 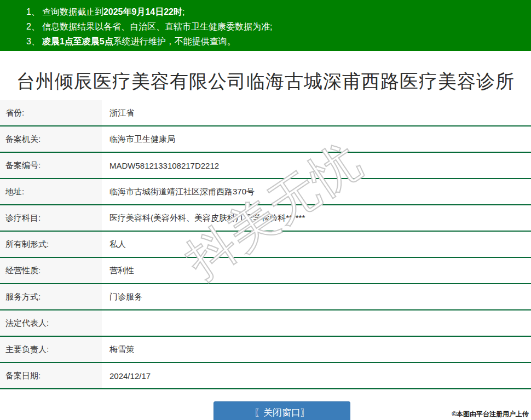 I want to click on table-row-address: 地址: 临海市古城街道靖江社区深甫西路370号, so click(x=266, y=192).